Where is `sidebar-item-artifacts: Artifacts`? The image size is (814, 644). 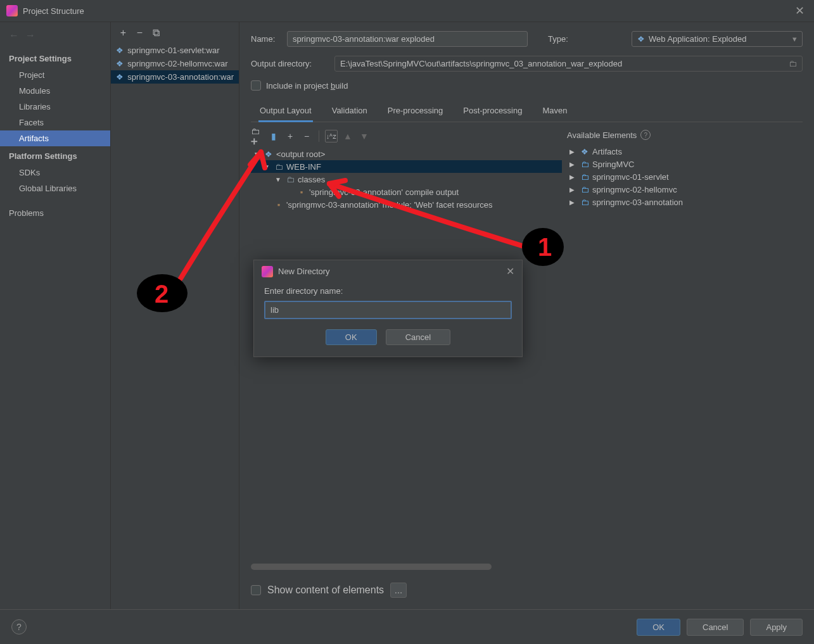
sidebar-item-artifacts: Artifacts is located at coordinates (55, 138).